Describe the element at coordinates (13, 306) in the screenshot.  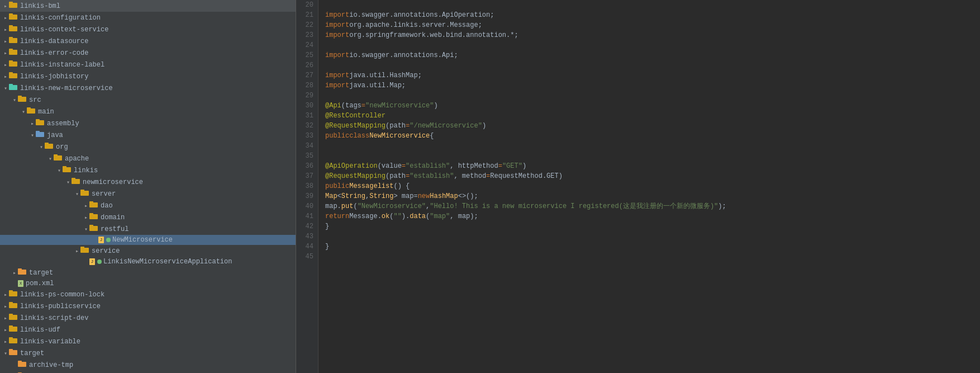
I see `folder-icon-linkis-publicservice` at that location.